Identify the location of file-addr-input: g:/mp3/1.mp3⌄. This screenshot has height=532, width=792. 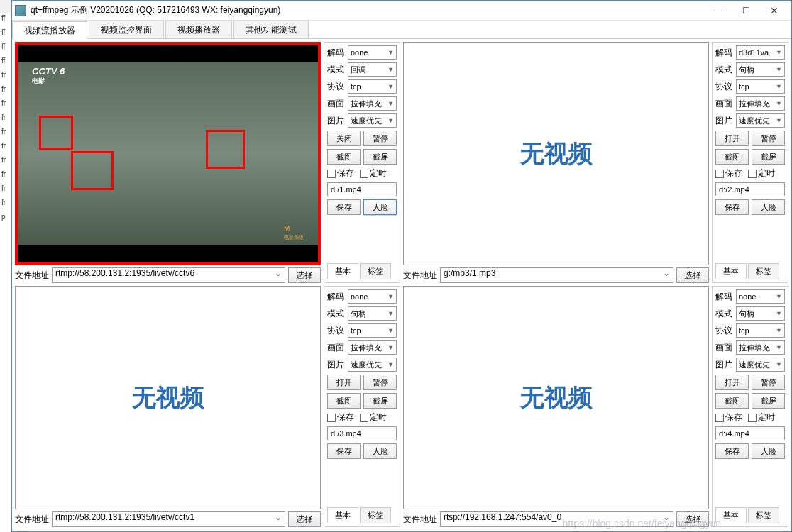
(556, 275).